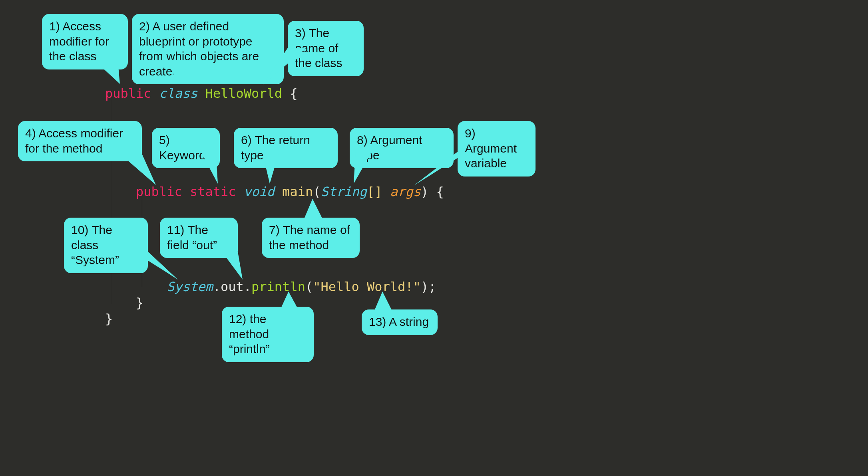 The width and height of the screenshot is (868, 476). Describe the element at coordinates (491, 148) in the screenshot. I see `annotation-text: 9) Argument variable` at that location.